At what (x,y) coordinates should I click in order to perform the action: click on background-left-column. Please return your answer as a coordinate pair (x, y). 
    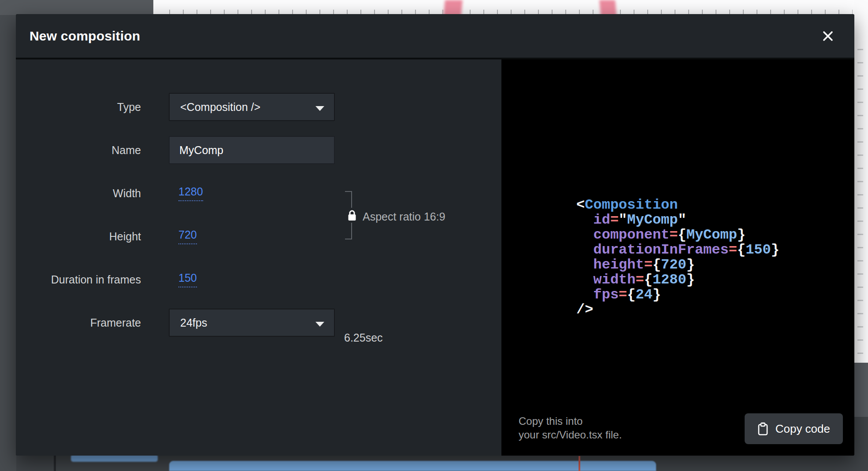
    Looking at the image, I should click on (8, 236).